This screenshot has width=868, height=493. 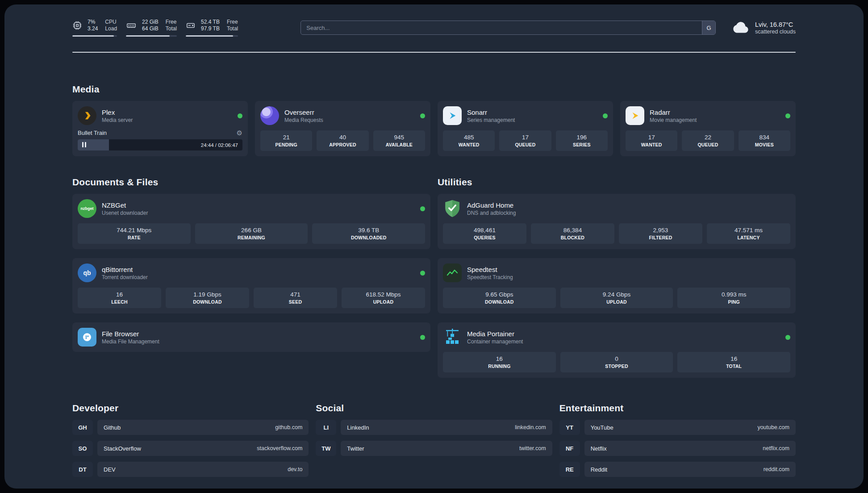 I want to click on bookmark-row-netflix: NF Netflix netflix.com, so click(x=678, y=448).